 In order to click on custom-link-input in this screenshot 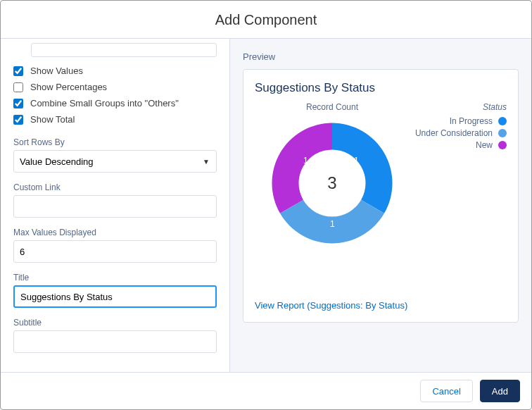, I will do `click(115, 206)`.